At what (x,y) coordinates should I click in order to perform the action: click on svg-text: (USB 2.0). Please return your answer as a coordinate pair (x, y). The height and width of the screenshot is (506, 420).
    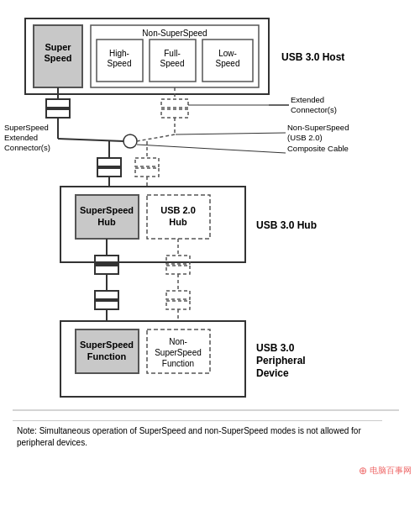
    Looking at the image, I should click on (305, 138).